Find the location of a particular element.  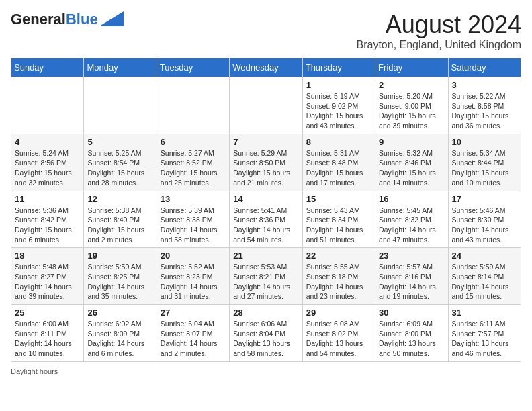

col-header-saturday: Saturday is located at coordinates (484, 68).